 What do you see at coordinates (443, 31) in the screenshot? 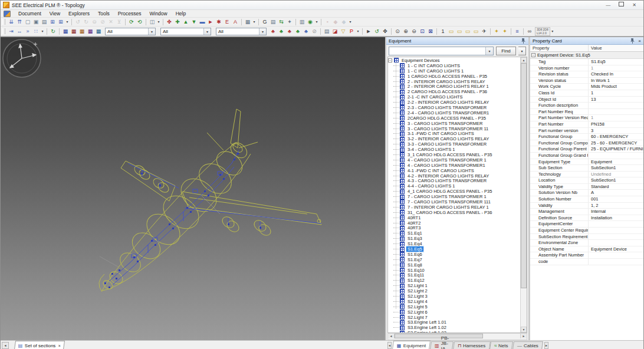
I see `one-marker-icon: 1` at bounding box center [443, 31].